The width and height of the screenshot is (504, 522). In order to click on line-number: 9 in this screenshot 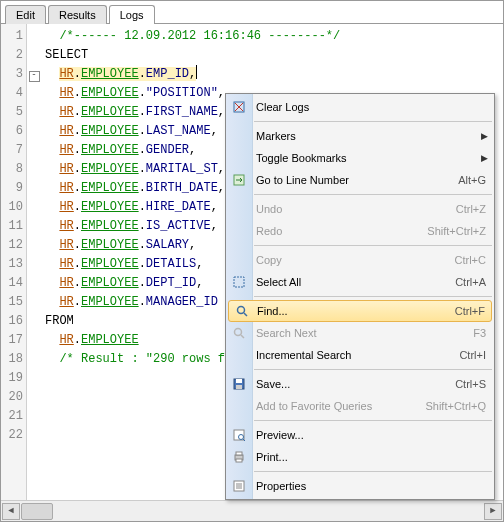, I will do `click(12, 188)`.